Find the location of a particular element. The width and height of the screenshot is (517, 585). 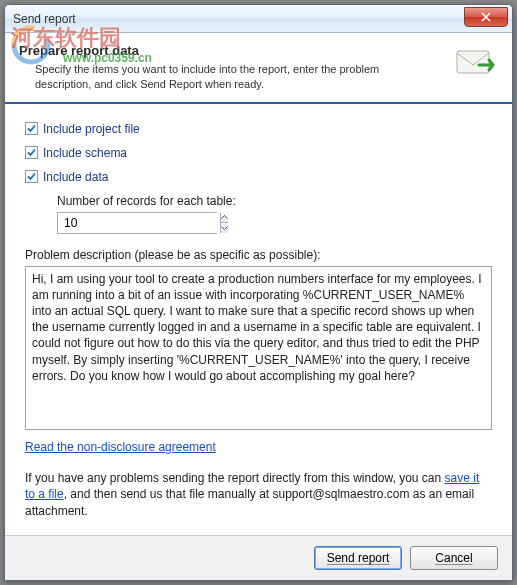

include-data-label: Include data is located at coordinates (76, 177).